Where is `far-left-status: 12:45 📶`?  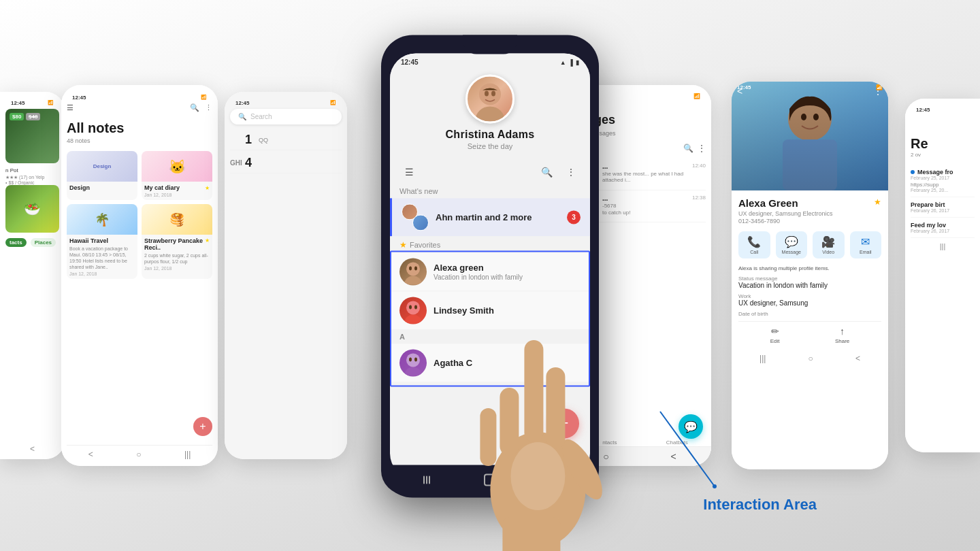 far-left-status: 12:45 📶 is located at coordinates (33, 103).